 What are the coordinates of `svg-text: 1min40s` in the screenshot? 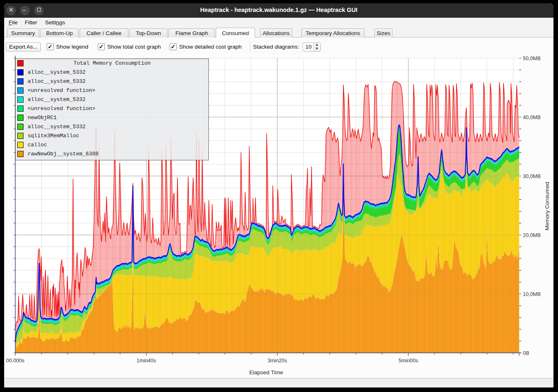 It's located at (146, 361).